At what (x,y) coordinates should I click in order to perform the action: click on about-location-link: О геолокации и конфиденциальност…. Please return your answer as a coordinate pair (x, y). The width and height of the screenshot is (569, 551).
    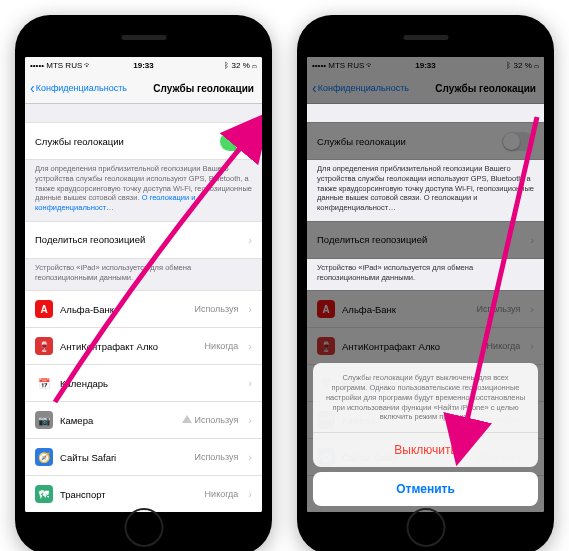
    Looking at the image, I should click on (398, 202).